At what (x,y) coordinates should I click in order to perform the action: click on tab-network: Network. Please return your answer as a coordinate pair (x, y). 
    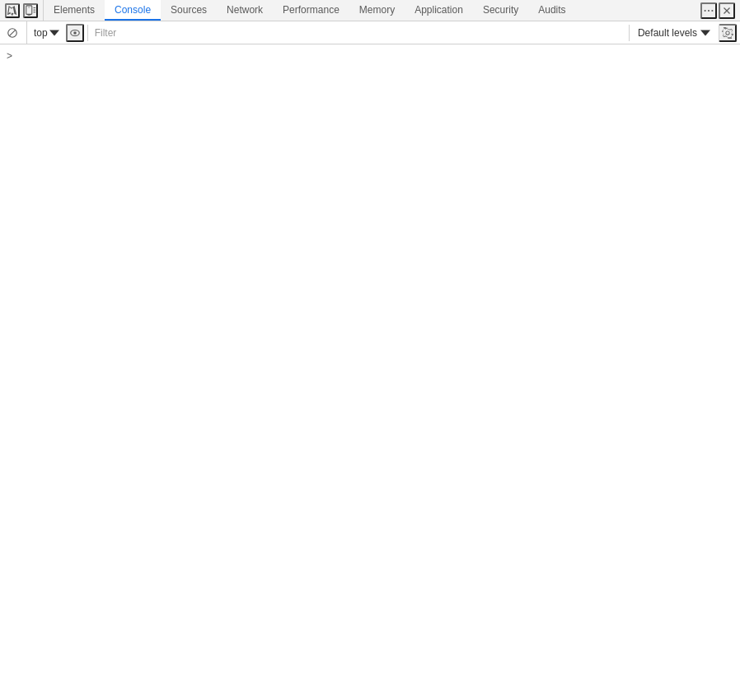
    Looking at the image, I should click on (245, 10).